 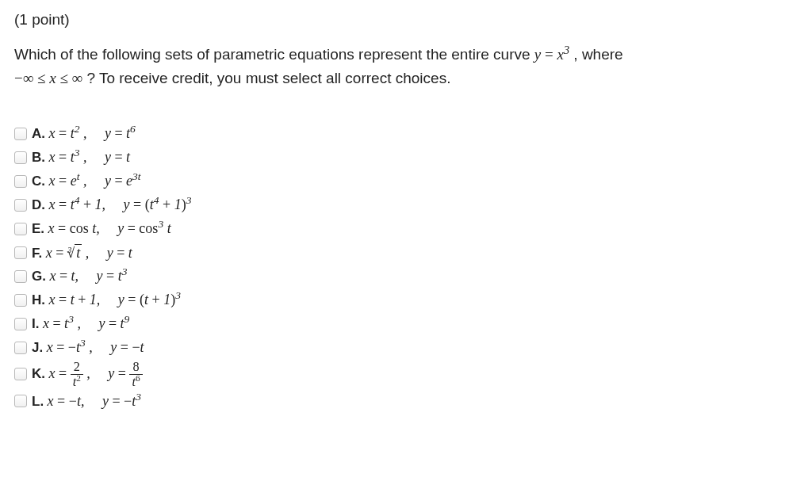 I want to click on choice-label: I. x = t3 , y = t9, so click(x=81, y=323).